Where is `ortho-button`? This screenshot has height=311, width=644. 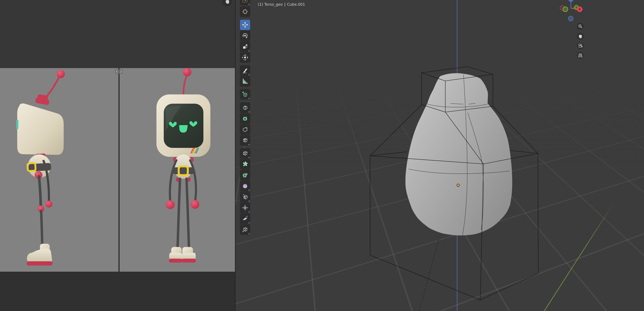 ortho-button is located at coordinates (580, 56).